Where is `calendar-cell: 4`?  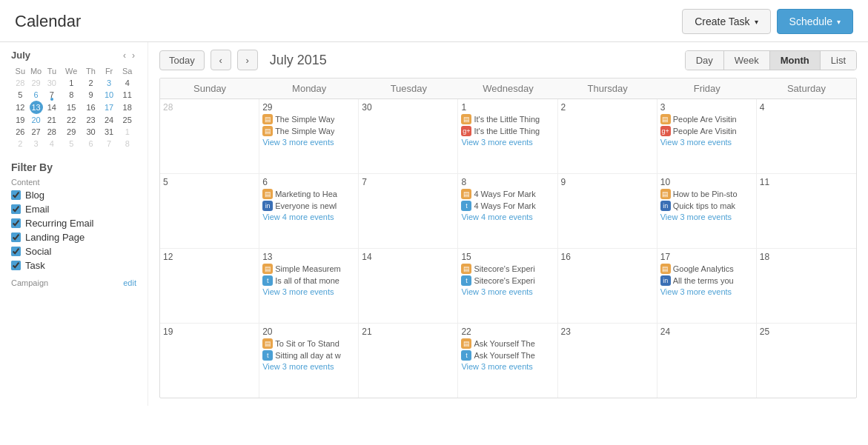
calendar-cell: 4 is located at coordinates (806, 136).